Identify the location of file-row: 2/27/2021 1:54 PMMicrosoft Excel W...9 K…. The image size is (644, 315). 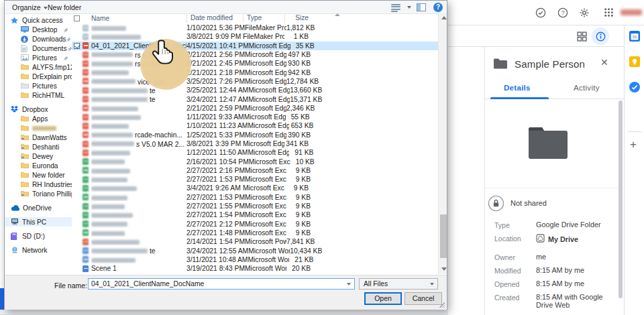
(255, 214).